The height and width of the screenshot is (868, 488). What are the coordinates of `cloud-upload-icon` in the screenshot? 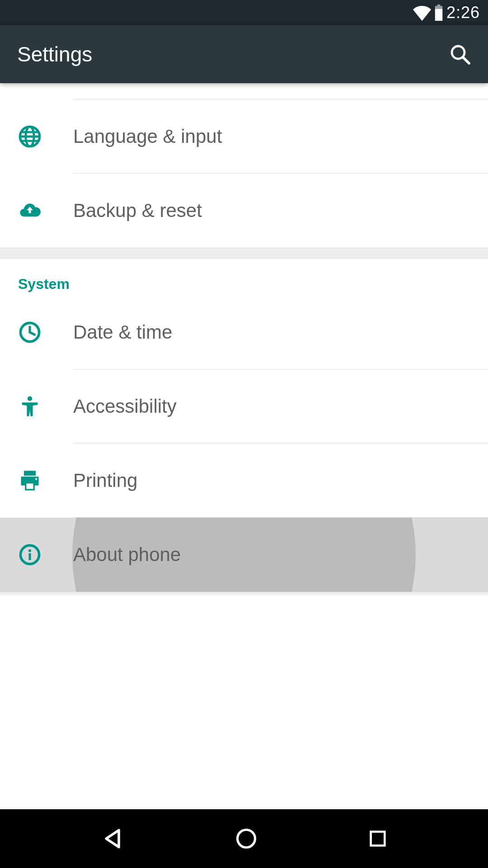 It's located at (46, 211).